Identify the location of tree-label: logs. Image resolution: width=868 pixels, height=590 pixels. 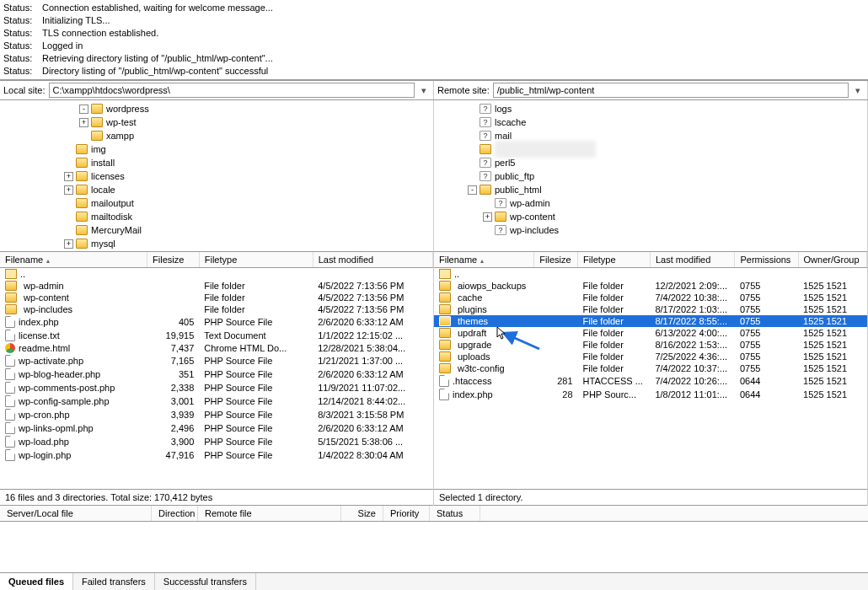
(503, 109).